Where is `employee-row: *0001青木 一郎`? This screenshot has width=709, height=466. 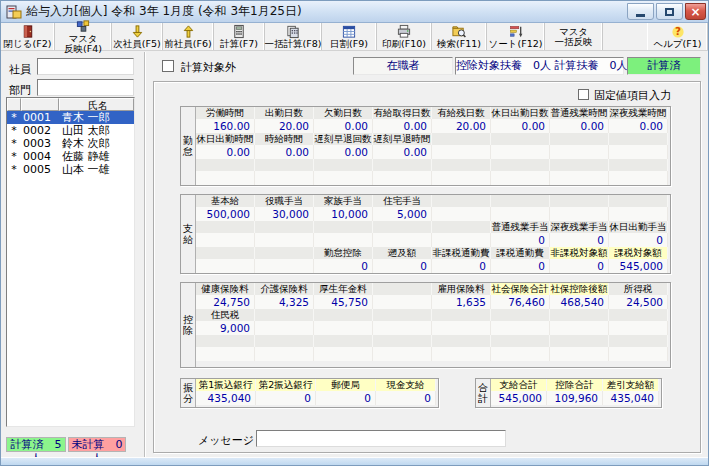
employee-row: *0001青木 一郎 is located at coordinates (70, 118).